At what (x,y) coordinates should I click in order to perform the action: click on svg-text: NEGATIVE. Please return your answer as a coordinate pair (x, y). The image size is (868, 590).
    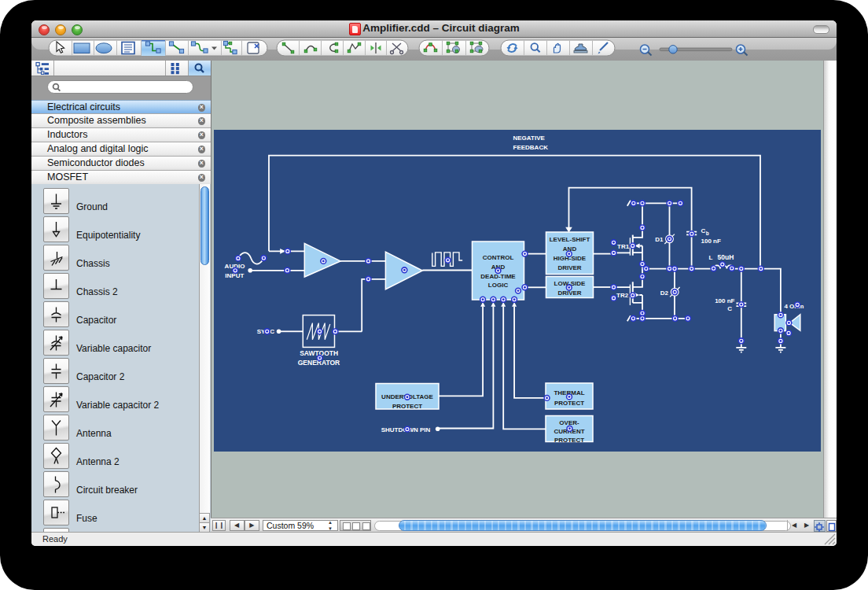
    Looking at the image, I should click on (530, 138).